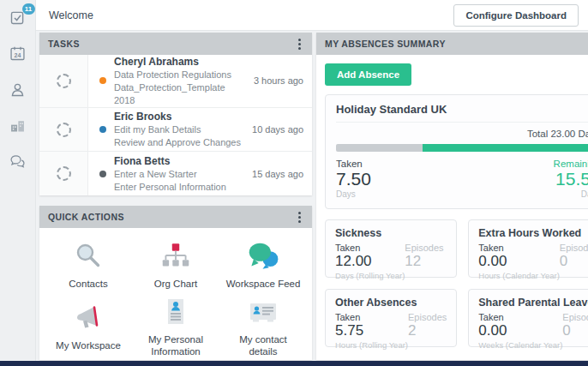  Describe the element at coordinates (391, 318) in the screenshot. I see `absence-card-other-absences: Other Absences Taken Episodes 5.75 2 Hou…` at that location.